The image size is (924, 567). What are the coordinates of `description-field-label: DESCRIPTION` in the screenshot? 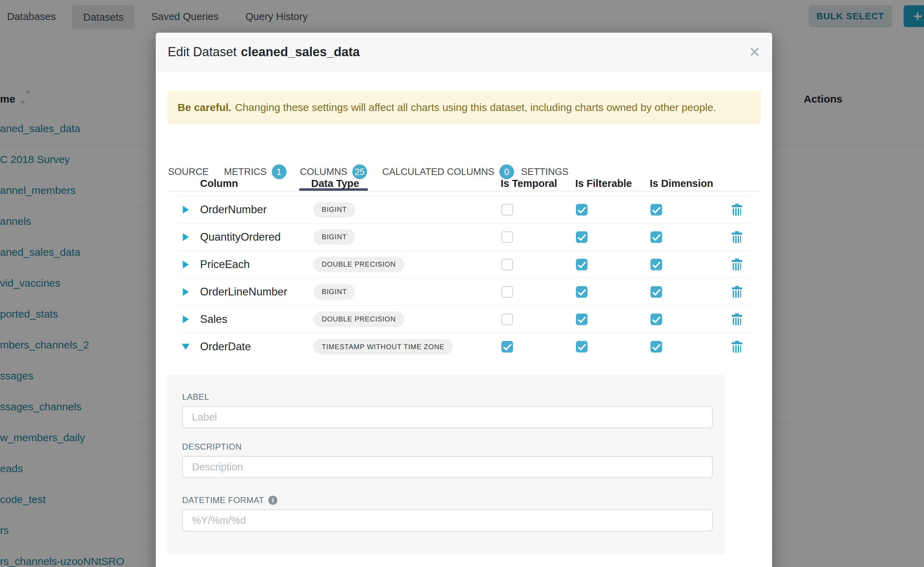 It's located at (212, 447).